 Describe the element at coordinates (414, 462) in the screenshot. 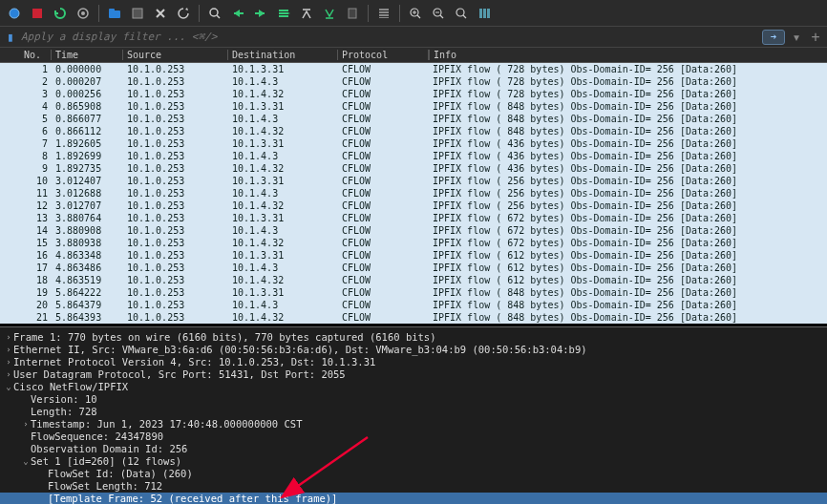

I see `tree-node: ⌄Set 1 [id=260] (12 flows)` at that location.